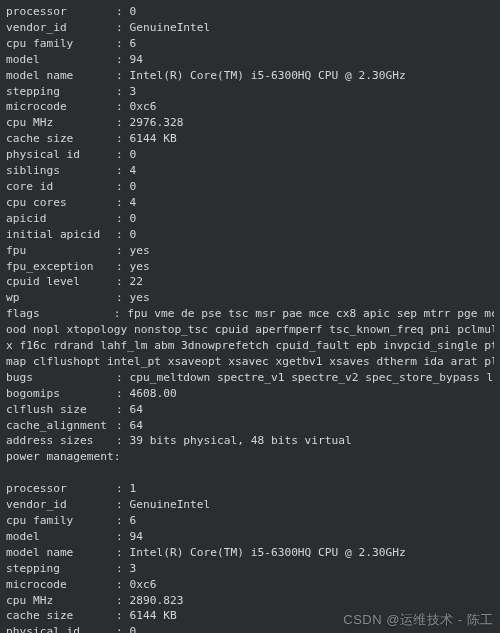 The image size is (500, 633). I want to click on cpuinfo-flags: x f16c rdrand lahf_lm abm 3dnowprefetch …, so click(250, 346).